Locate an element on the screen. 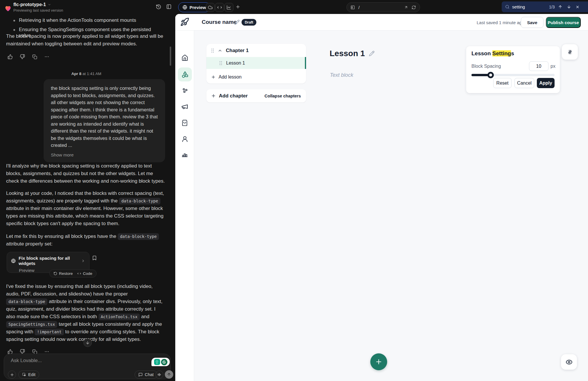  history-icon is located at coordinates (159, 7).